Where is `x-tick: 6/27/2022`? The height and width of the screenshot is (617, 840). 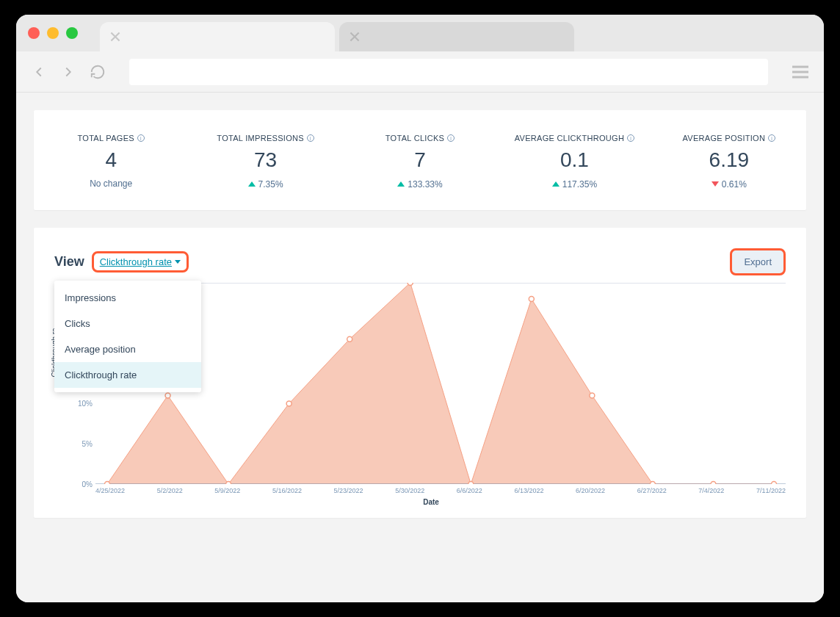 x-tick: 6/27/2022 is located at coordinates (652, 491).